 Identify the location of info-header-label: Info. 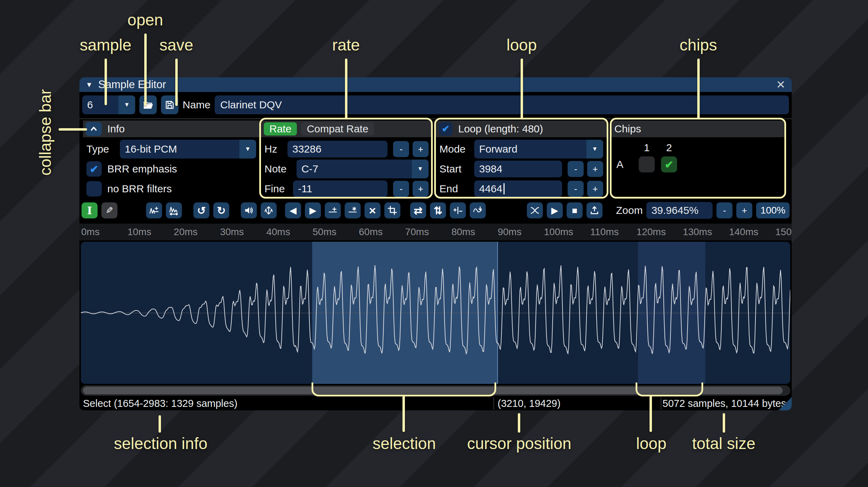
(116, 129).